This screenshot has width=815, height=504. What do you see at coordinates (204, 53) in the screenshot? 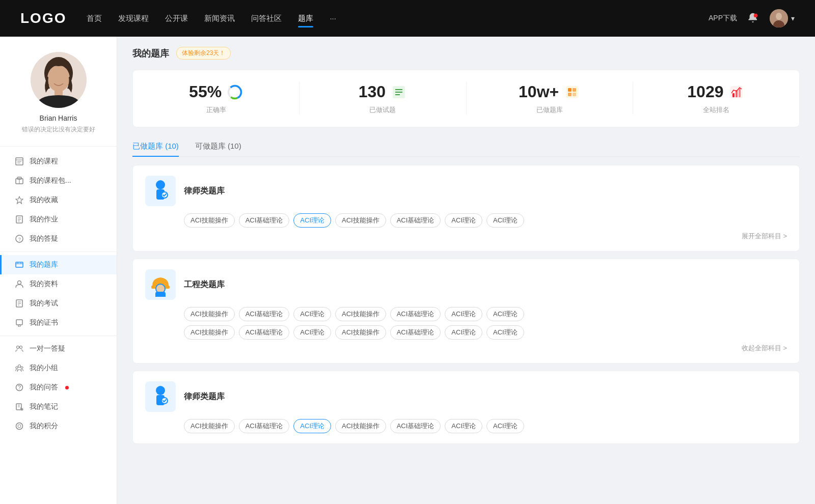
I see `trial-badge: 体验剩余23天！` at bounding box center [204, 53].